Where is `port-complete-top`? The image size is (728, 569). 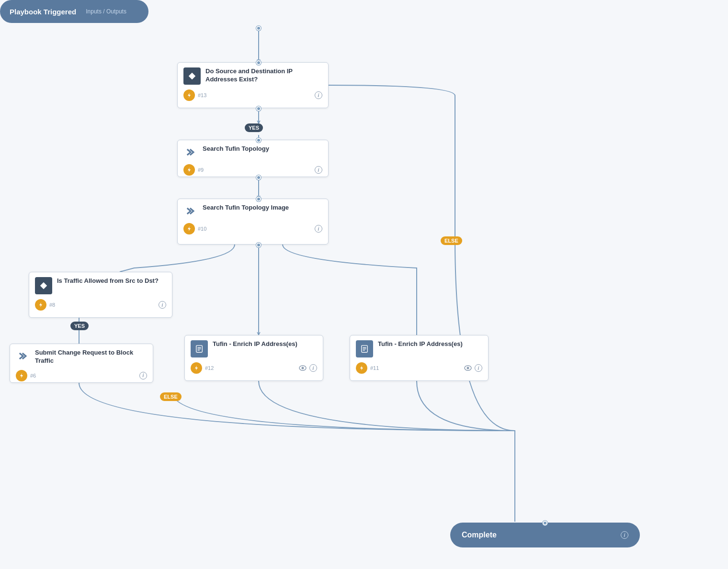 port-complete-top is located at coordinates (545, 523).